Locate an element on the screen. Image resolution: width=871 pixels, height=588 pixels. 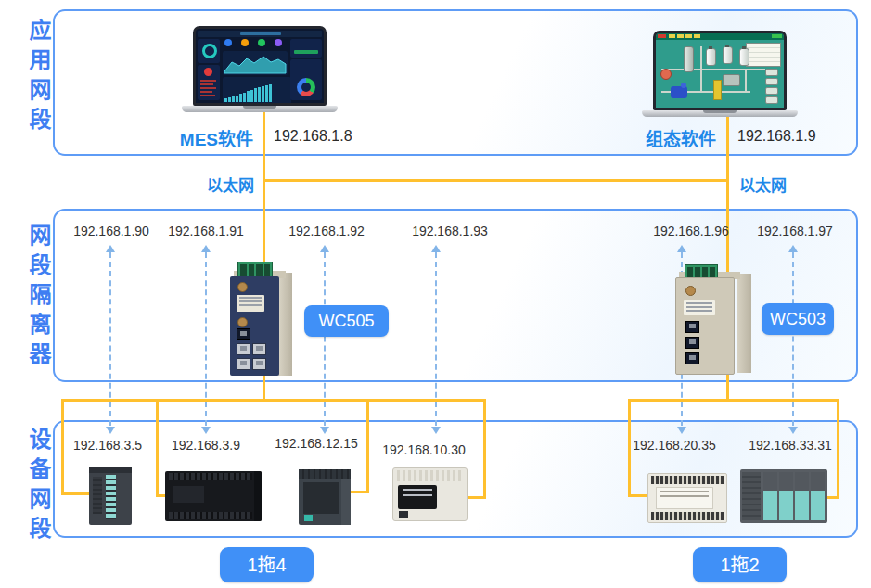
ethernet-line-horizontal is located at coordinates (495, 180).